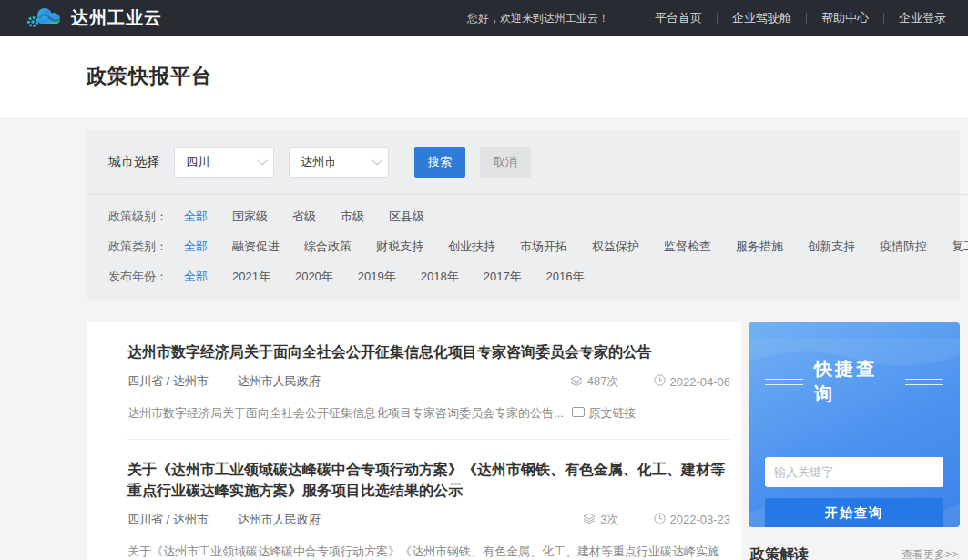  What do you see at coordinates (484, 18) in the screenshot?
I see `top-bar: 达州工业云 您好，欢迎来到达州工业云！ 平台首页 企业驾驶舱 帮助中心 企业登录` at bounding box center [484, 18].